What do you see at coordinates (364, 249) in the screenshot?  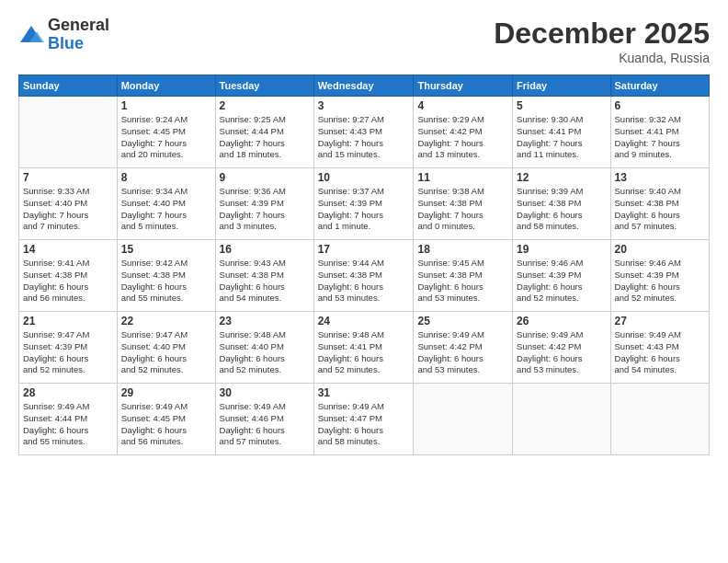 I see `day-number: 17` at bounding box center [364, 249].